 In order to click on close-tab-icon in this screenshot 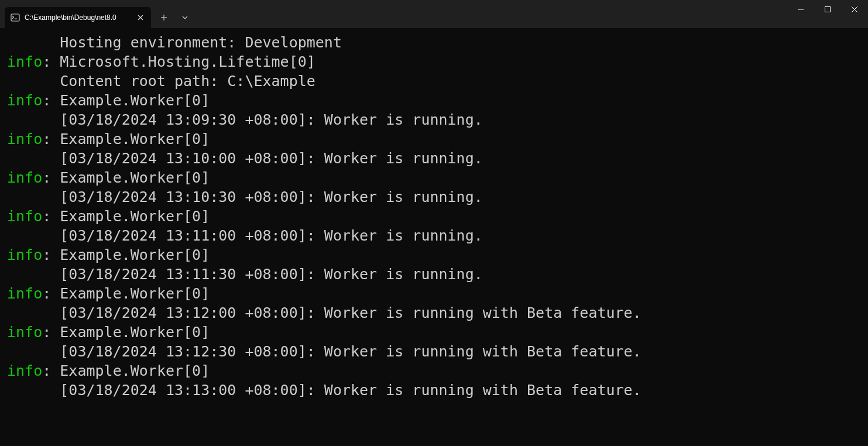, I will do `click(140, 18)`.